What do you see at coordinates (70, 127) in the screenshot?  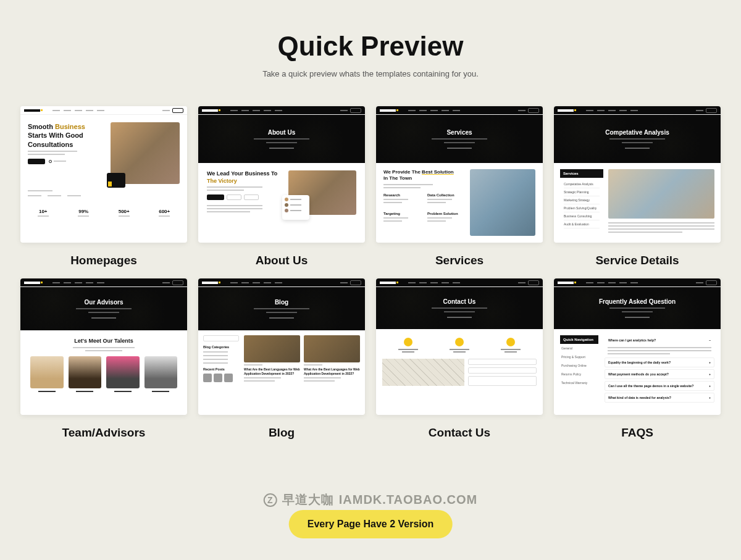 I see `home-h2: Business` at bounding box center [70, 127].